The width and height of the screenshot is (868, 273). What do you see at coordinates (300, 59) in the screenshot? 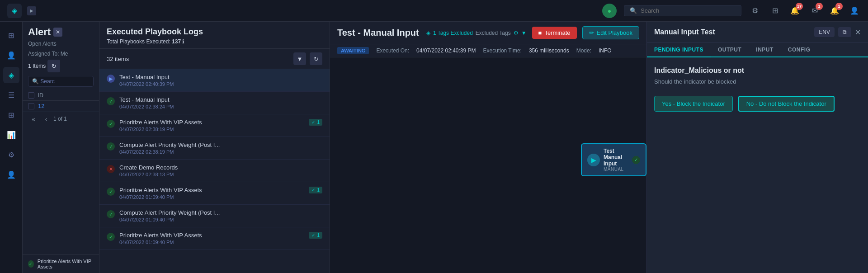
I see `filter-btn: ▼` at bounding box center [300, 59].